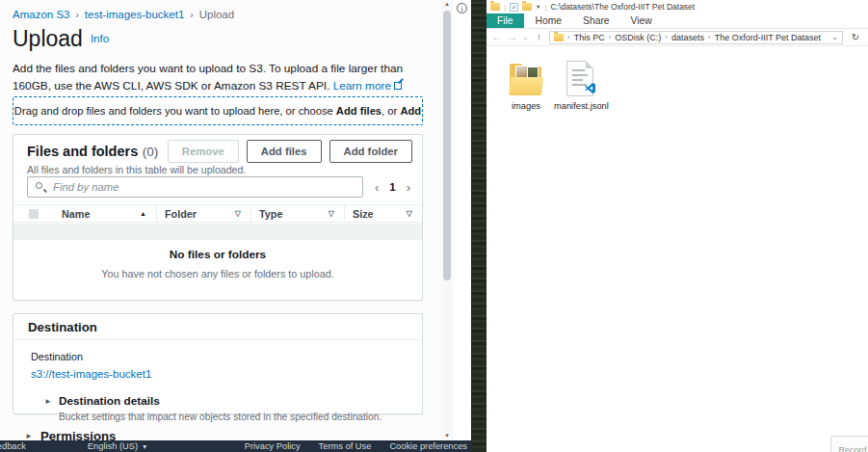  I want to click on add-folder-button: Add folder, so click(371, 151).